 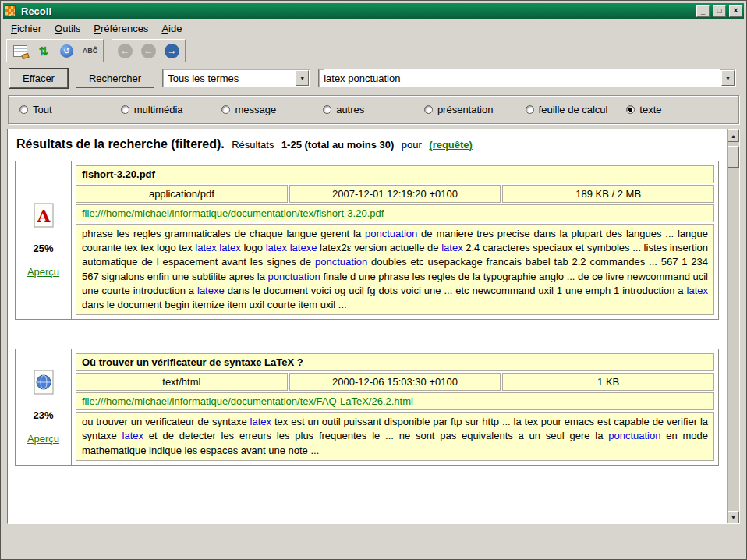 What do you see at coordinates (451, 145) in the screenshot?
I see `query-link: (requête)` at bounding box center [451, 145].